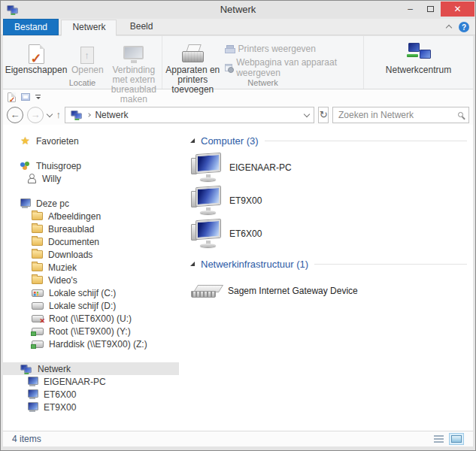  Describe the element at coordinates (238, 114) in the screenshot. I see `address-bar: ← → ↑ Netwerk ↻` at that location.